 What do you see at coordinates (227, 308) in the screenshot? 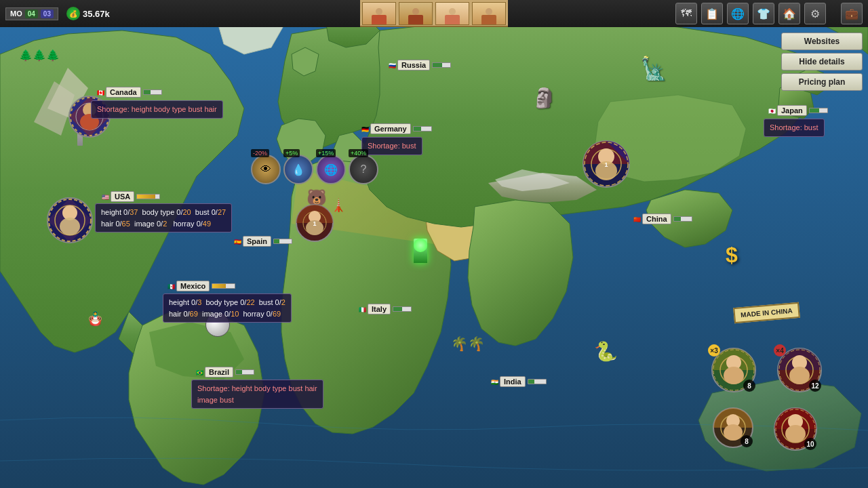
I see `mexico-info: height 0/3 body type 0/22 bust 0/2 hair …` at bounding box center [227, 308].